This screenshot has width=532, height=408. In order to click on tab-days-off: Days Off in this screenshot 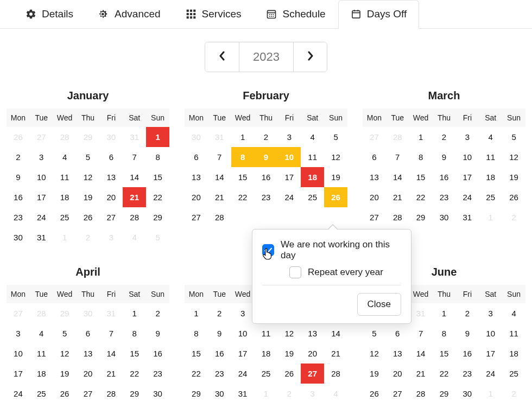, I will do `click(379, 14)`.